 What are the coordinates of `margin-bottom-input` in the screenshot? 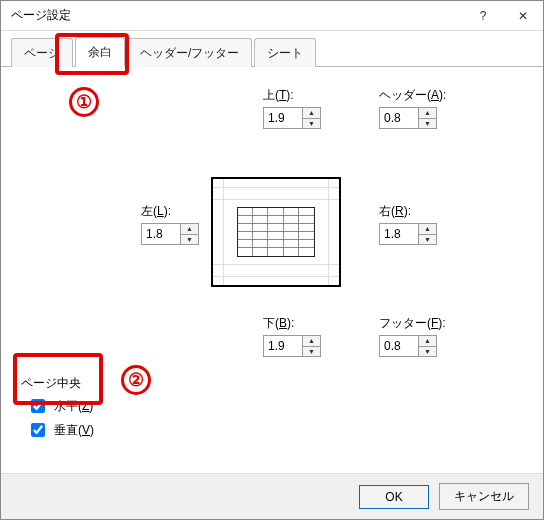 It's located at (283, 346).